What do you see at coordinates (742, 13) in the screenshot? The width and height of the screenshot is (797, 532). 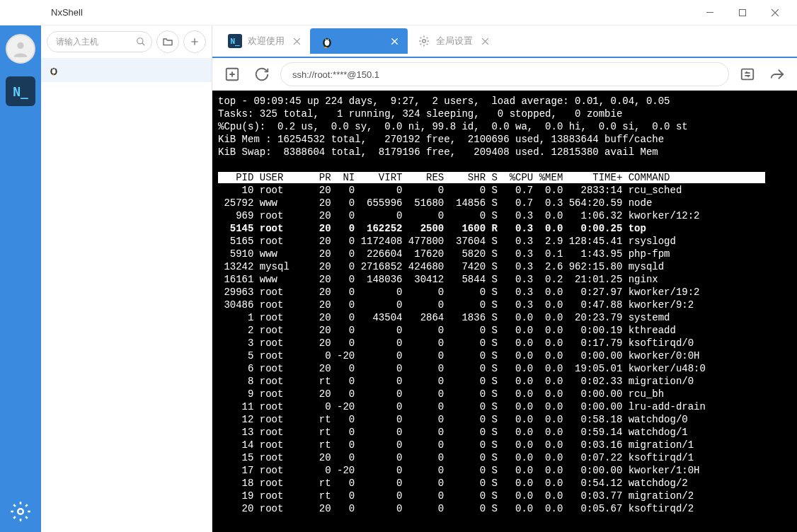 I see `maximize-button` at bounding box center [742, 13].